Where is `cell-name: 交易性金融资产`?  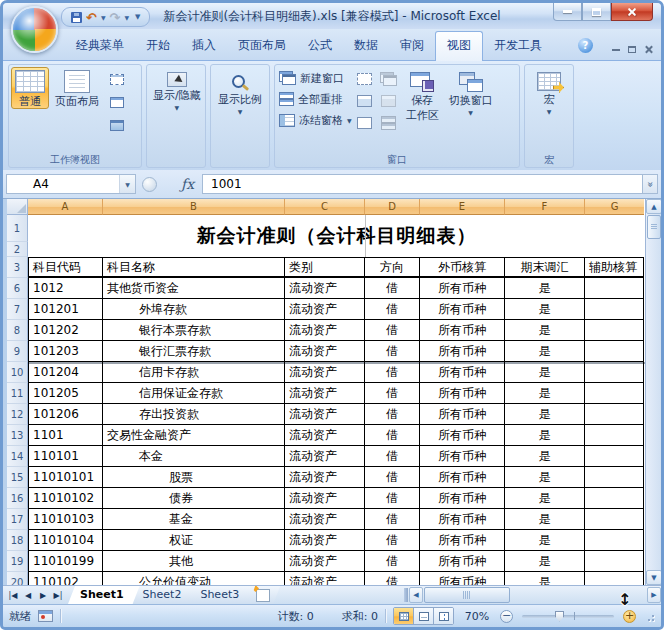
cell-name: 交易性金融资产 is located at coordinates (194, 436).